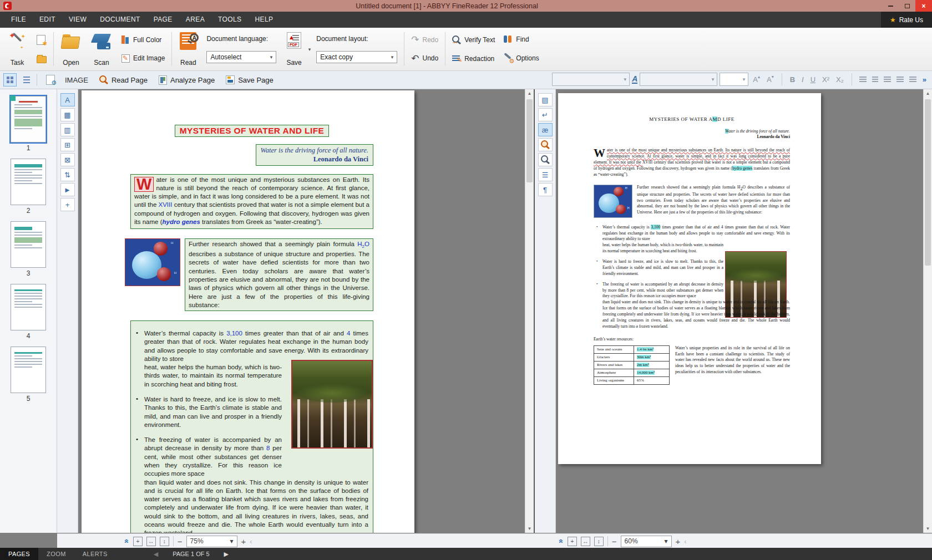 The width and height of the screenshot is (932, 560). I want to click on page-thumbnail-5: 5, so click(28, 375).